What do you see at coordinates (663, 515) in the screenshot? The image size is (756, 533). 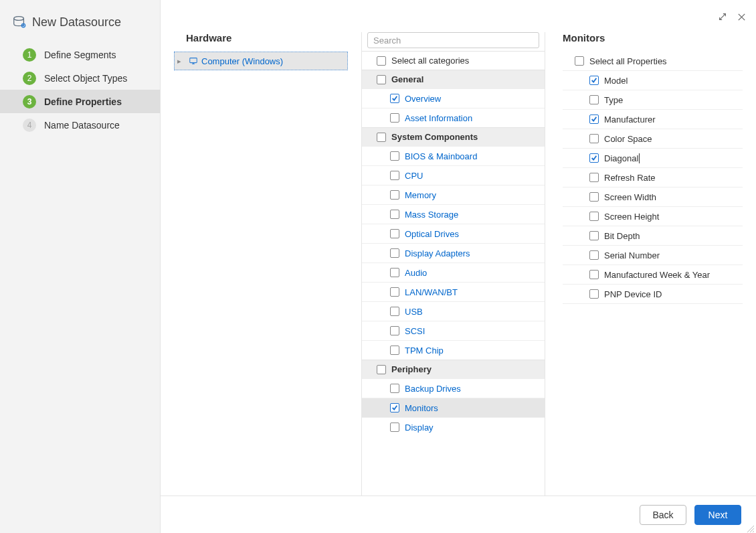 I see `back-button: Back` at bounding box center [663, 515].